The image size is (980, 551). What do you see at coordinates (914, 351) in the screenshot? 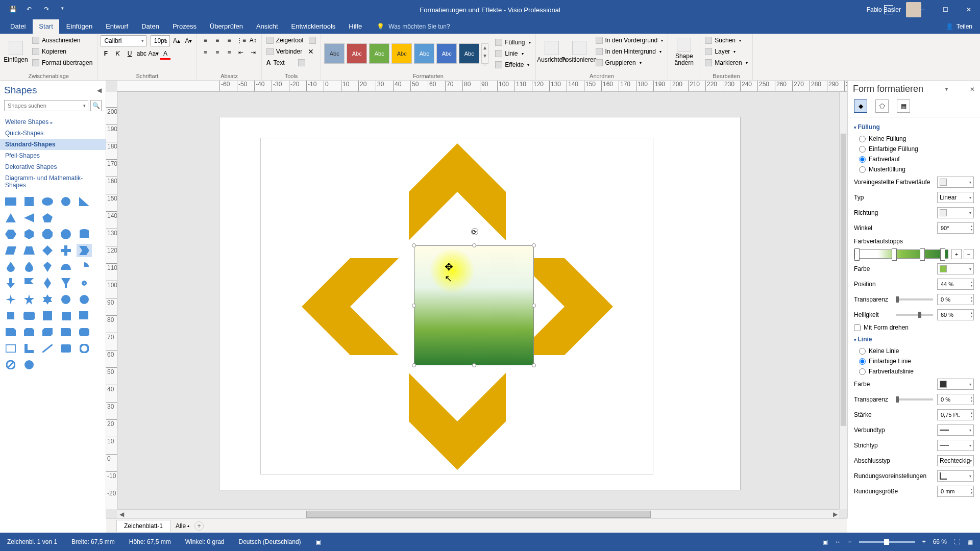
I see `line-none-radio: Keine Linie` at bounding box center [914, 351].